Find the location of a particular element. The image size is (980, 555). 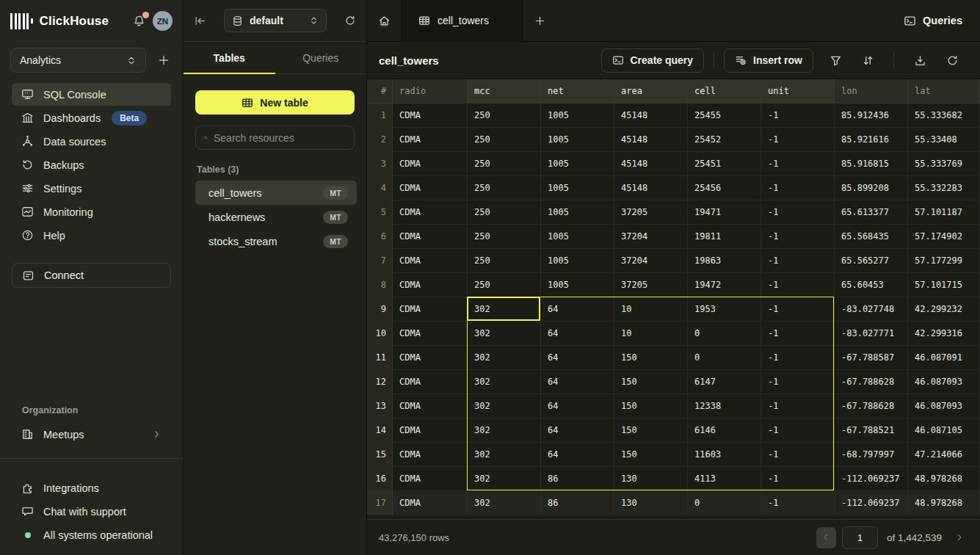

sidebar-item-system-status: All systems operational is located at coordinates (91, 534).